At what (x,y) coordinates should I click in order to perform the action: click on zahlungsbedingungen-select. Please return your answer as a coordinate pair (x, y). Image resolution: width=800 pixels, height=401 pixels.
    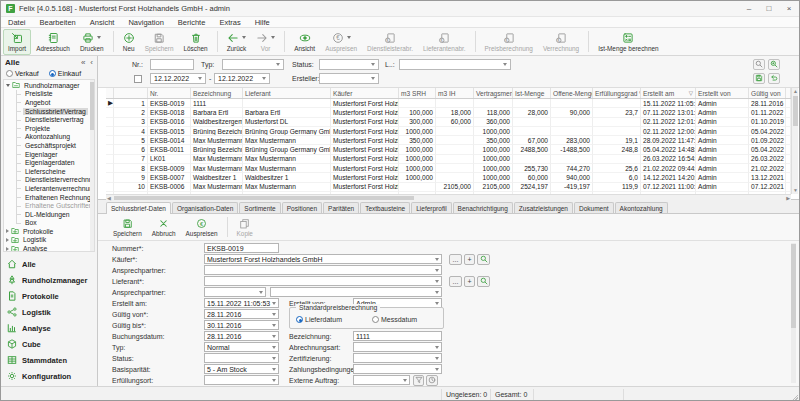
    Looking at the image, I should click on (398, 369).